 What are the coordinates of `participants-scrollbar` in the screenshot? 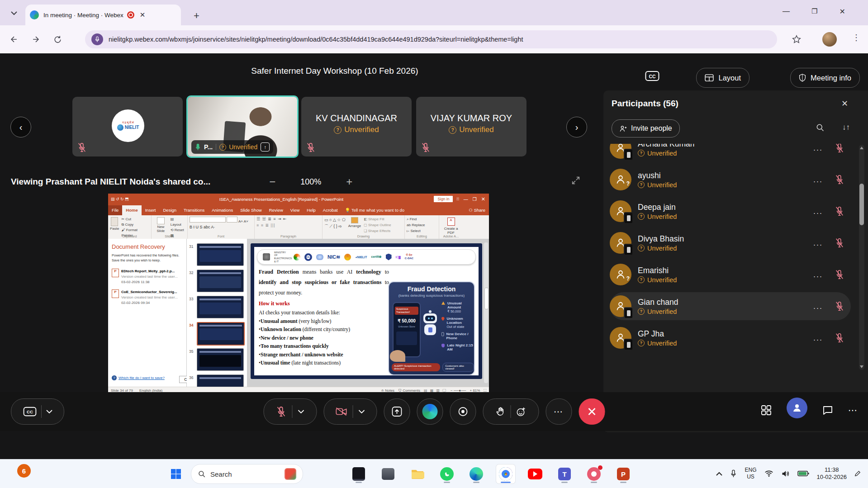 It's located at (862, 257).